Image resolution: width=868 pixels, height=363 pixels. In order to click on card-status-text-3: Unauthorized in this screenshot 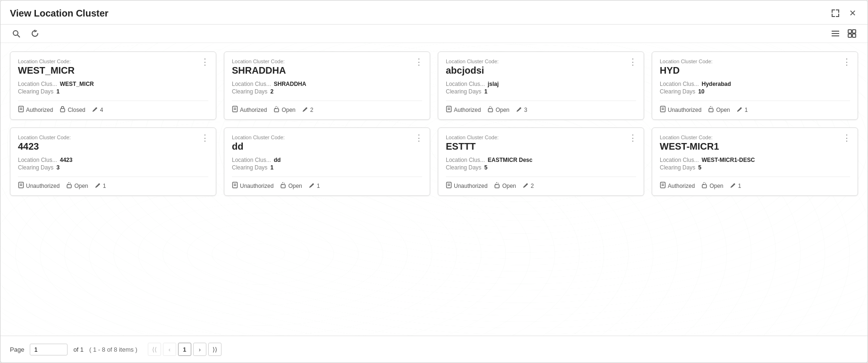, I will do `click(685, 110)`.